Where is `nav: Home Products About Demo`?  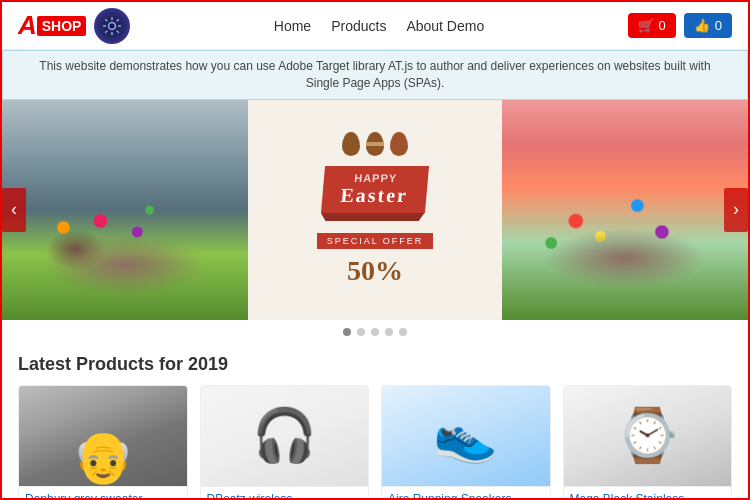
nav: Home Products About Demo is located at coordinates (379, 26).